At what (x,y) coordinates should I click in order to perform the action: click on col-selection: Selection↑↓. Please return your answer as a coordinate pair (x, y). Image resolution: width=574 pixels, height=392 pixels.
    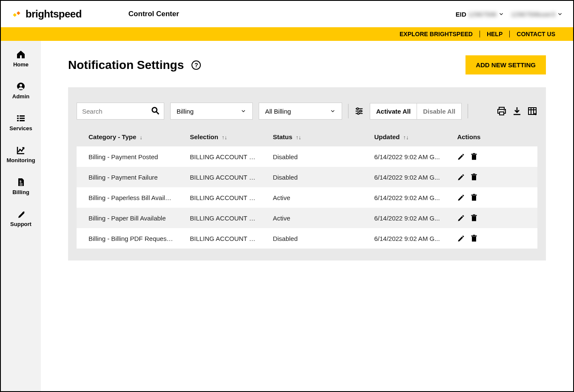
    Looking at the image, I should click on (220, 137).